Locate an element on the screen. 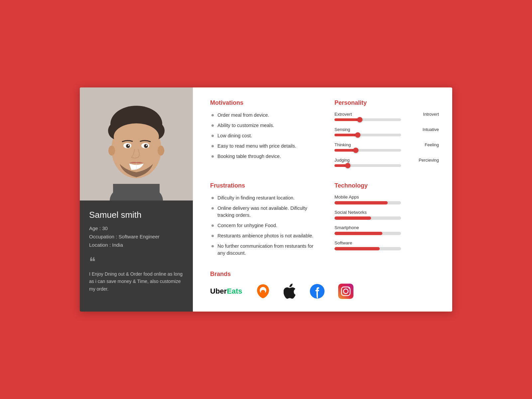  motivation-item: Low dining cost. is located at coordinates (262, 136).